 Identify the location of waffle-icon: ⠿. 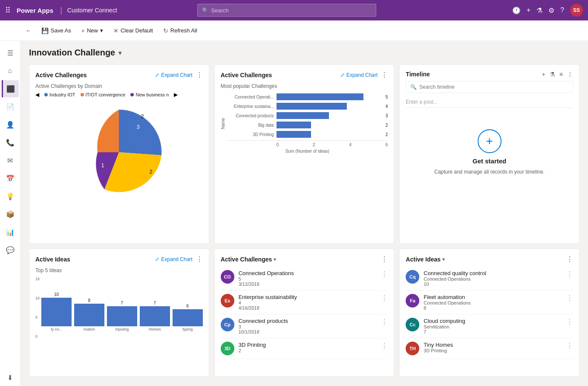
(8, 10).